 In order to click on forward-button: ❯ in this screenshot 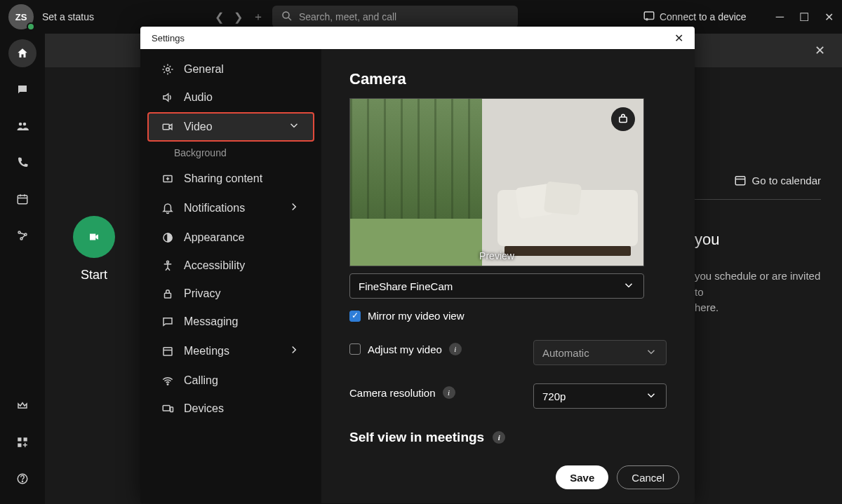, I will do `click(239, 17)`.